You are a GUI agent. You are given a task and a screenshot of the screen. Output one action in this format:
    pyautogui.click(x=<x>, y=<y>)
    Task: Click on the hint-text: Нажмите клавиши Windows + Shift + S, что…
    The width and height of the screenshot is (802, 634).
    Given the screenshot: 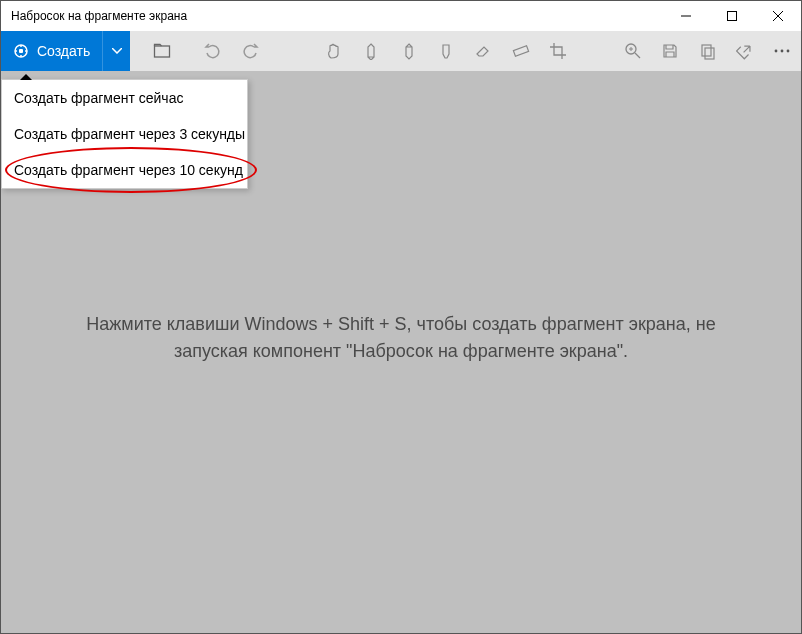 What is the action you would take?
    pyautogui.click(x=401, y=338)
    